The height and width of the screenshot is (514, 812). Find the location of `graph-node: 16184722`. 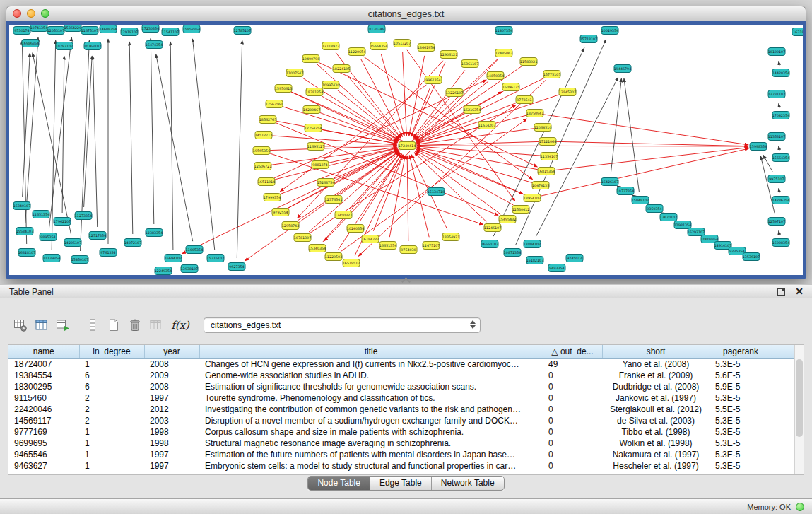

graph-node: 16184722 is located at coordinates (370, 239).